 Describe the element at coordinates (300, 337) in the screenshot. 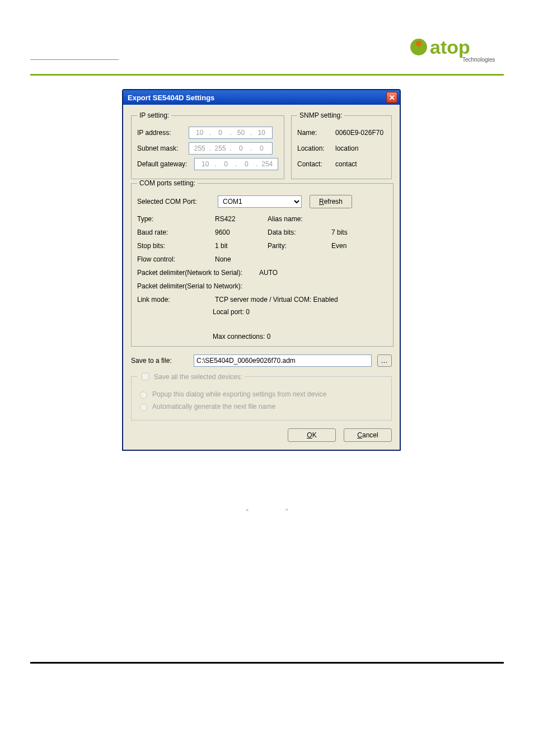

I see `linkmode-value-3: Max connections: 0` at that location.